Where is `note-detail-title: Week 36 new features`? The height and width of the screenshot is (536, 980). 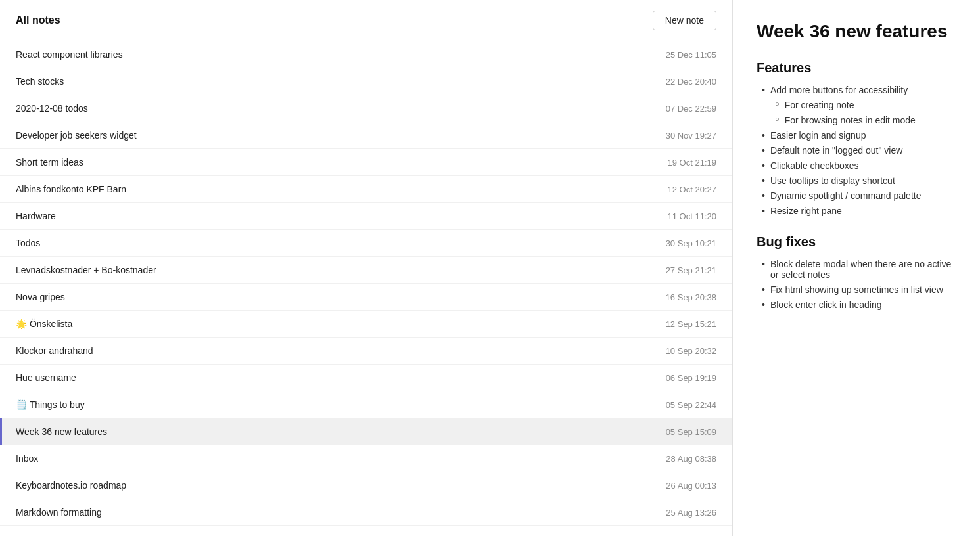
note-detail-title: Week 36 new features is located at coordinates (856, 32).